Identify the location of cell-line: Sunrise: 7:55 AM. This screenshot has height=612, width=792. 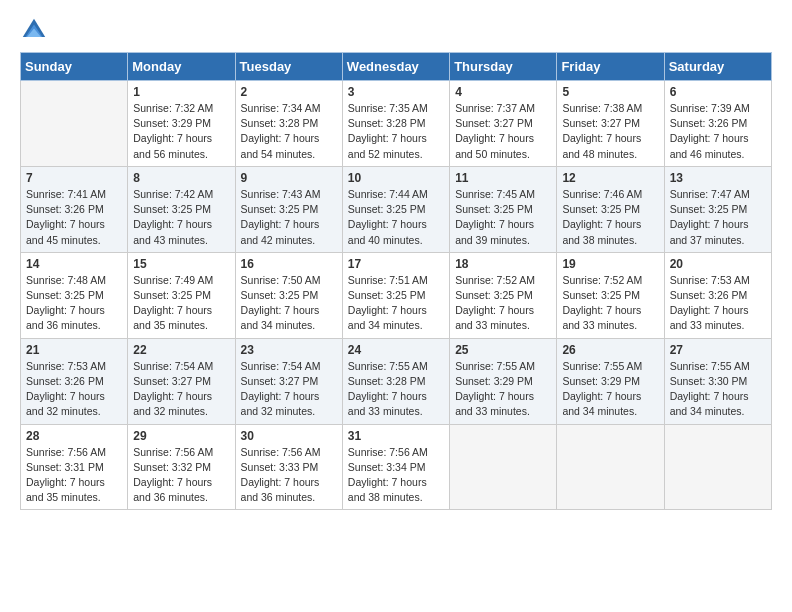
(718, 366).